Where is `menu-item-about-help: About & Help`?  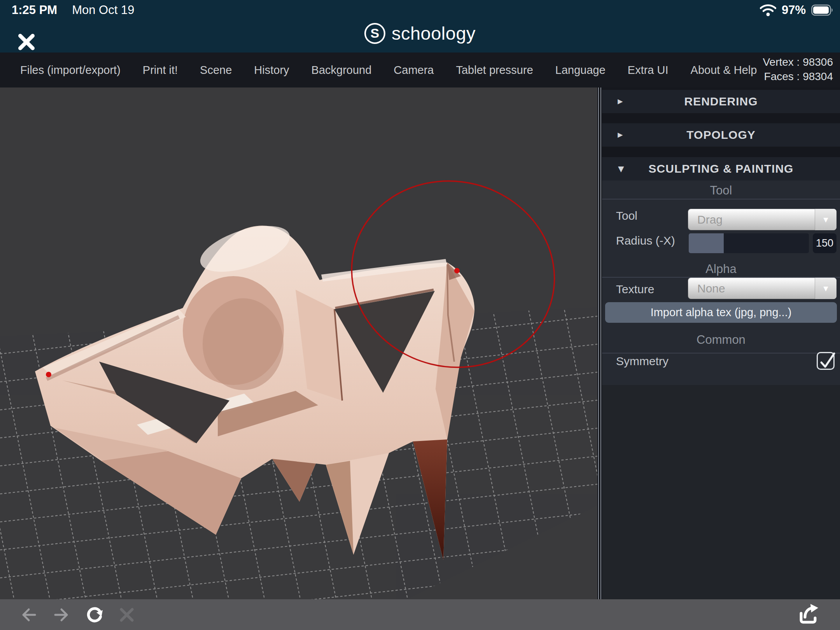
menu-item-about-help: About & Help is located at coordinates (724, 70).